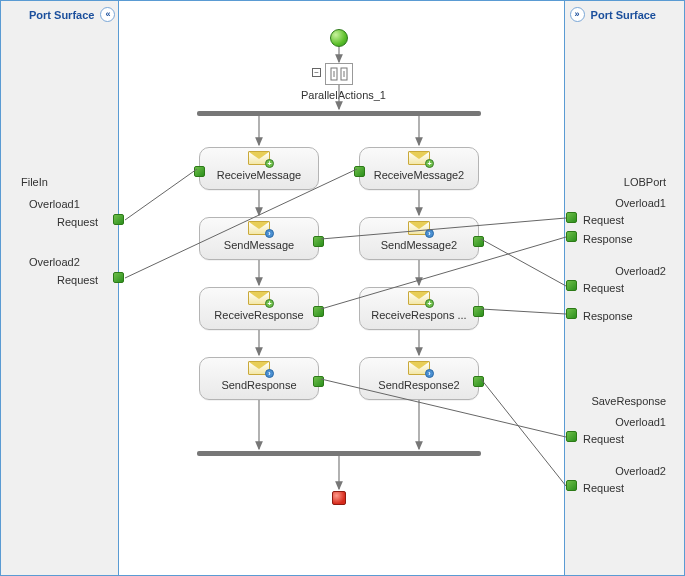  Describe the element at coordinates (640, 203) in the screenshot. I see `lob-op1: Overload1` at that location.